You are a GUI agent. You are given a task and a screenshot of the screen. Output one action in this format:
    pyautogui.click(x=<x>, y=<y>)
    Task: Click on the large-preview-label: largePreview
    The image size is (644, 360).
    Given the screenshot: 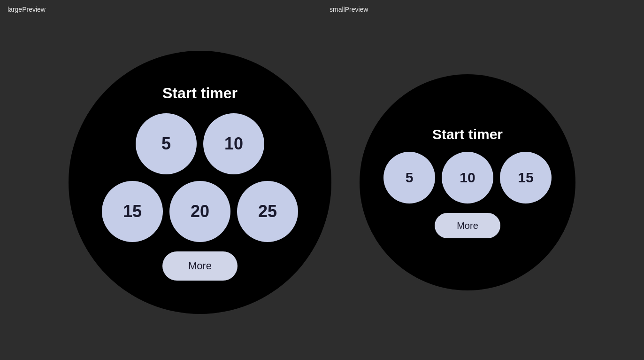 What is the action you would take?
    pyautogui.click(x=169, y=9)
    